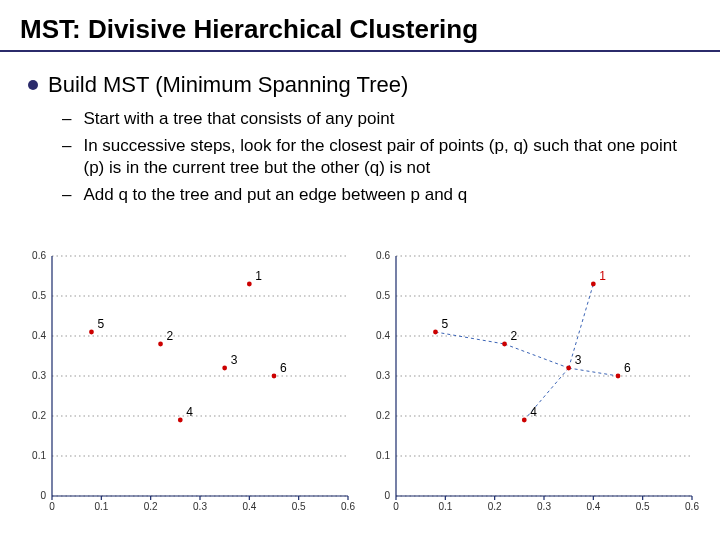 This screenshot has width=720, height=540. Describe the element at coordinates (377, 156) in the screenshot. I see `subbullet-2: – In successive steps, look for the clos…` at that location.